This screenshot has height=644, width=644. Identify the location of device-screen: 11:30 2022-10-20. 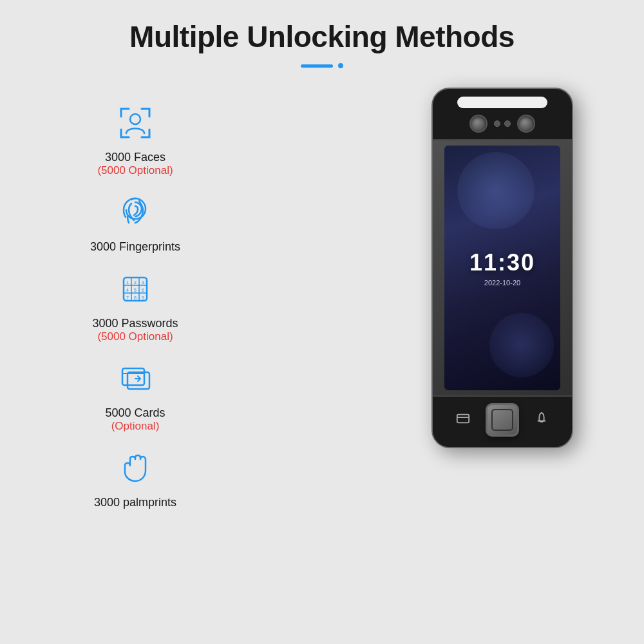
(502, 268).